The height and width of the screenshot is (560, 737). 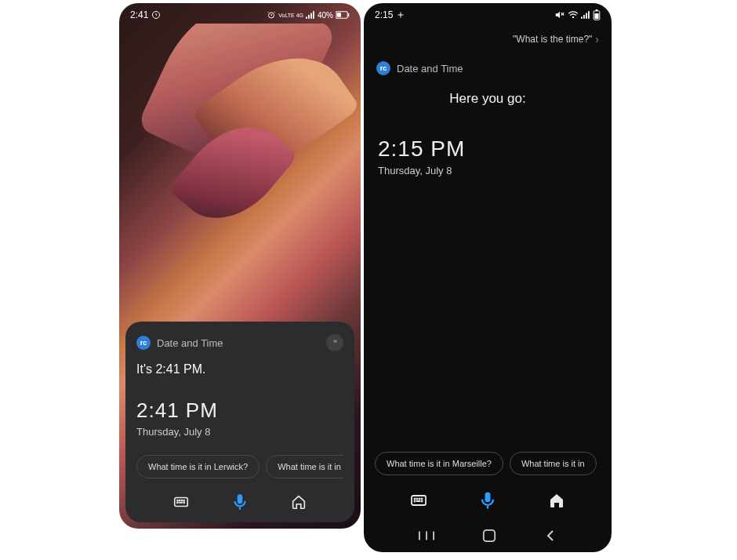 I want to click on suggestion-chips: What time is it in Marseille? What time …, so click(x=488, y=464).